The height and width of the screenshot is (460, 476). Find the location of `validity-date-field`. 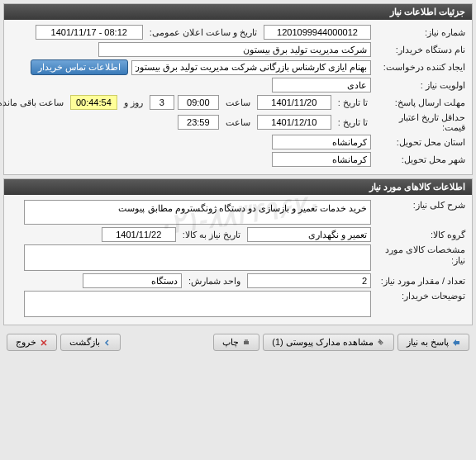

validity-date-field is located at coordinates (294, 122).